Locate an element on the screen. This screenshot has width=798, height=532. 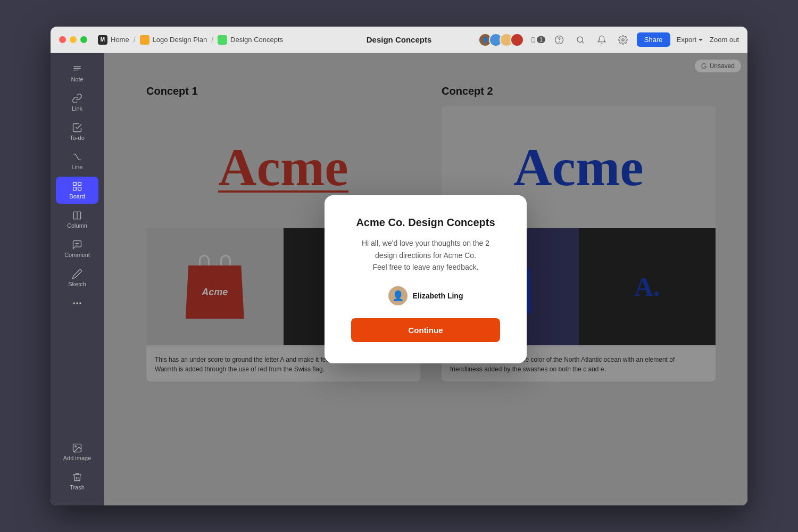
breadcrumb-sep-2: / is located at coordinates (212, 40).